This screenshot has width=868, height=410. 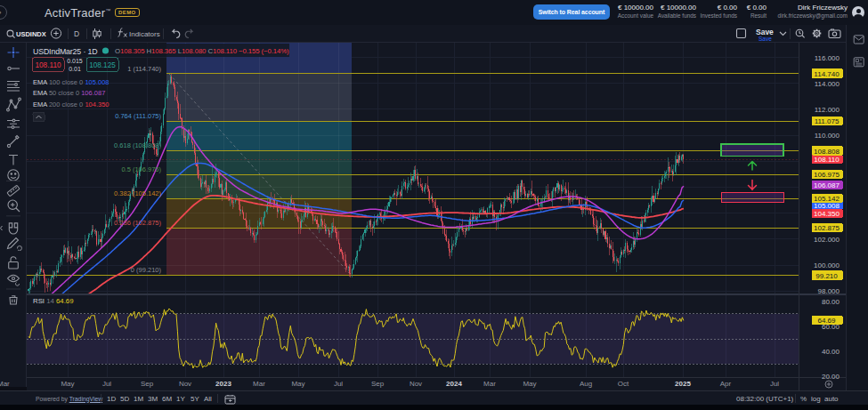 I want to click on svg-text: 2024, so click(x=454, y=384).